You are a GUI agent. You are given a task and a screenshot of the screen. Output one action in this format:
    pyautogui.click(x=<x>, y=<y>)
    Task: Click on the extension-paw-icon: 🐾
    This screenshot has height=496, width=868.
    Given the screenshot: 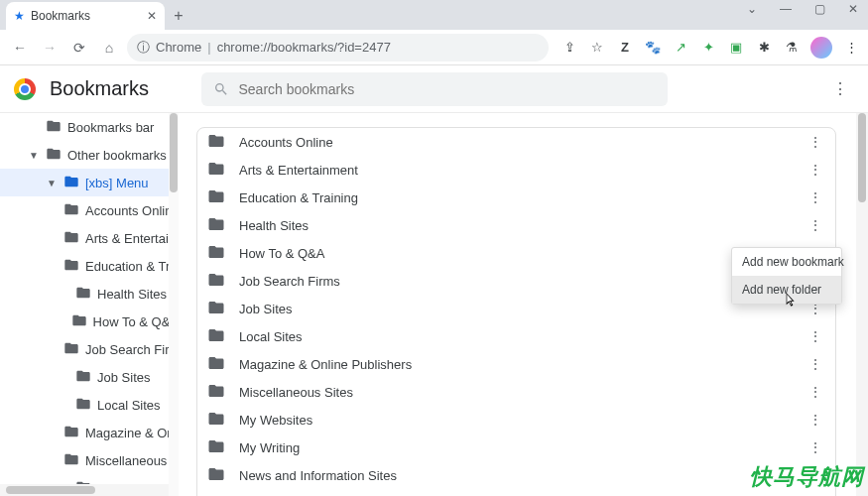 What is the action you would take?
    pyautogui.click(x=653, y=48)
    